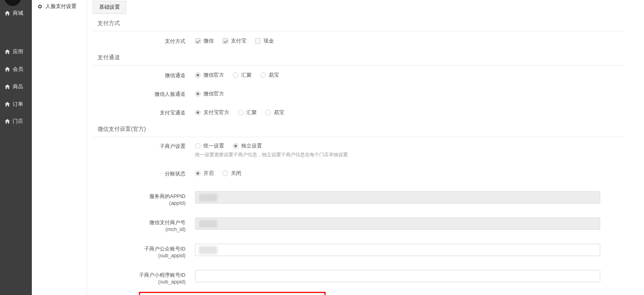 The image size is (644, 295). I want to click on radio-label: 关闭, so click(236, 173).